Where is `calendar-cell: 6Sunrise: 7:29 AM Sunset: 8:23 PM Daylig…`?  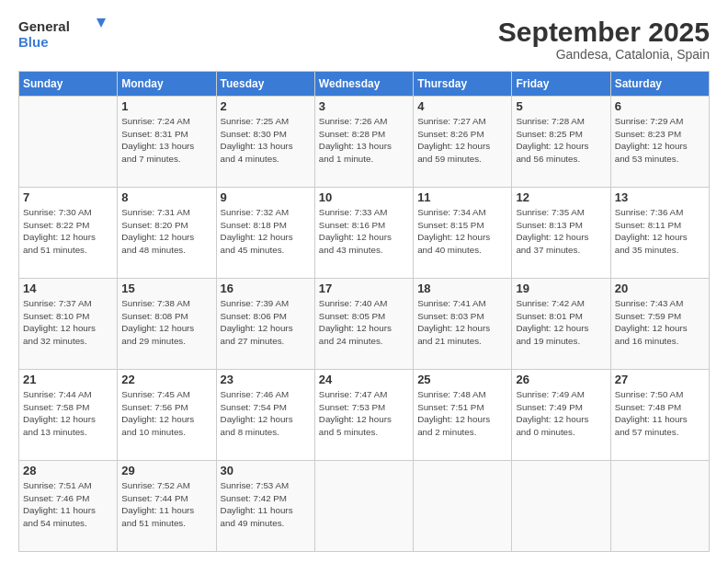
calendar-cell: 6Sunrise: 7:29 AM Sunset: 8:23 PM Daylig… is located at coordinates (660, 142).